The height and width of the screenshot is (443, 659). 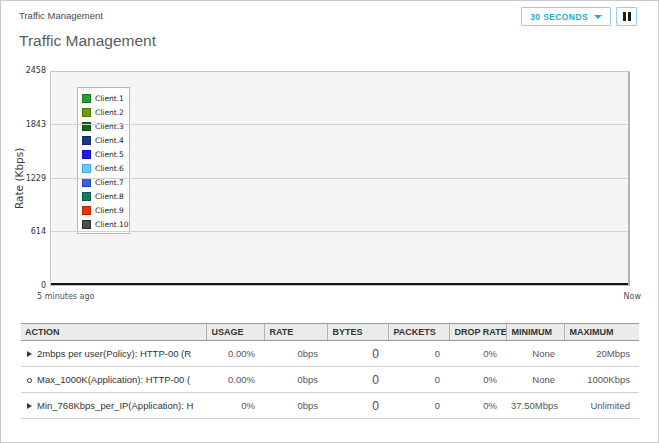 I want to click on legend-item: Client.1, so click(x=104, y=98).